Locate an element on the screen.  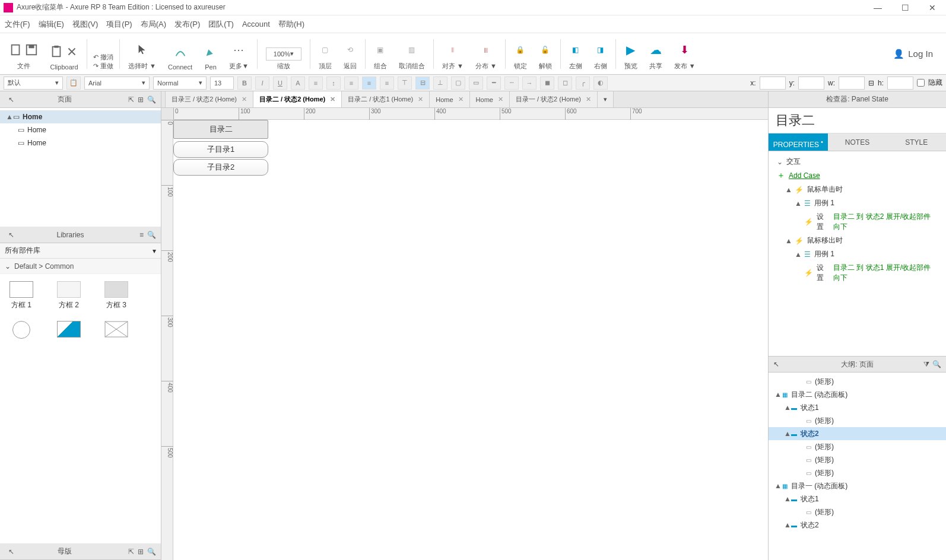
tool-more: ⋯ 更多▼ is located at coordinates (239, 54).